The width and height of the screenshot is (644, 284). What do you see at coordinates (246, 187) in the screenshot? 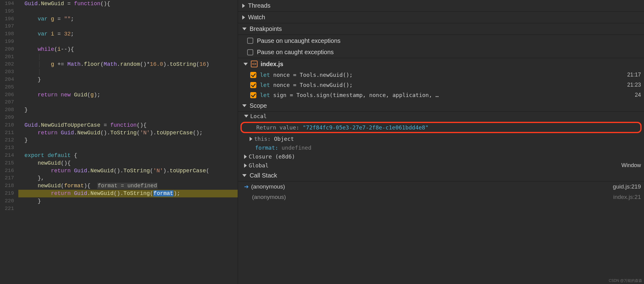
I see `current-frame-icon: ➔` at bounding box center [246, 187].